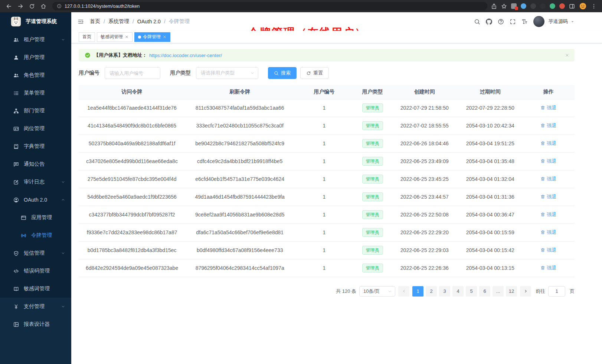  I want to click on back-icon, so click(9, 6).